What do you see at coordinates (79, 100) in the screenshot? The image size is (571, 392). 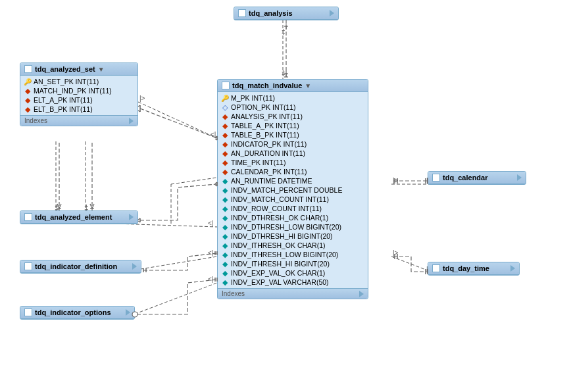 I see `field-row: ◆ ELT_A_PK INT(11)` at bounding box center [79, 100].